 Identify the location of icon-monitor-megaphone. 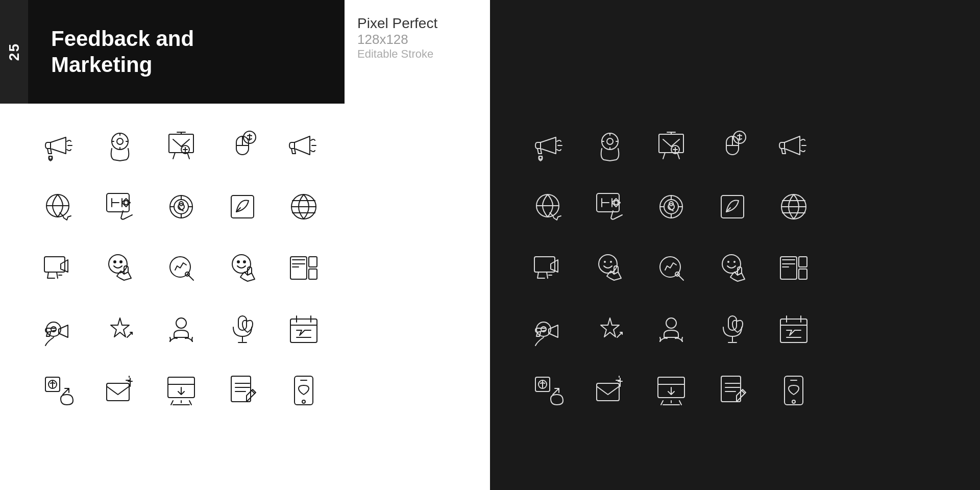
(59, 268).